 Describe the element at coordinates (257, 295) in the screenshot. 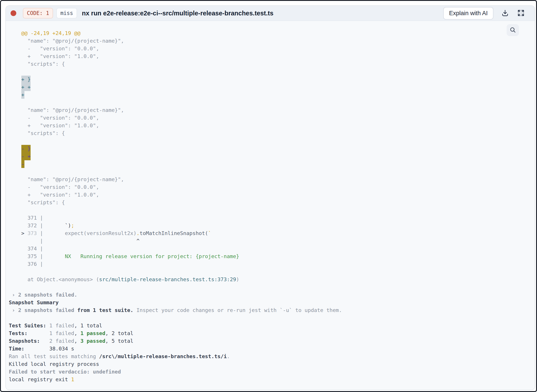

I see `terminal-line: › 2 snapshots failed.` at that location.